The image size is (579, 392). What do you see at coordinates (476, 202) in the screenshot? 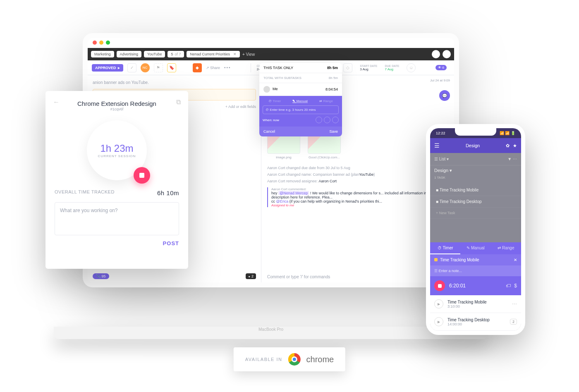
I see `task-row: ■ Time Tracking Desktop` at bounding box center [476, 202].